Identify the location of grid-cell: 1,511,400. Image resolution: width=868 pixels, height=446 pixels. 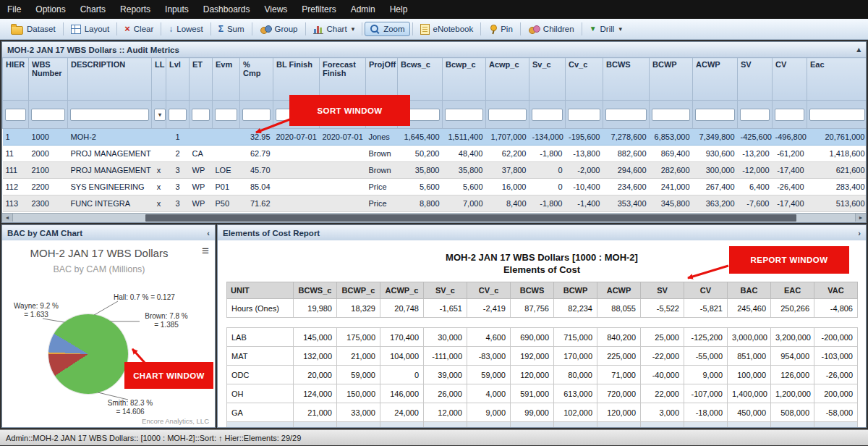
(464, 138).